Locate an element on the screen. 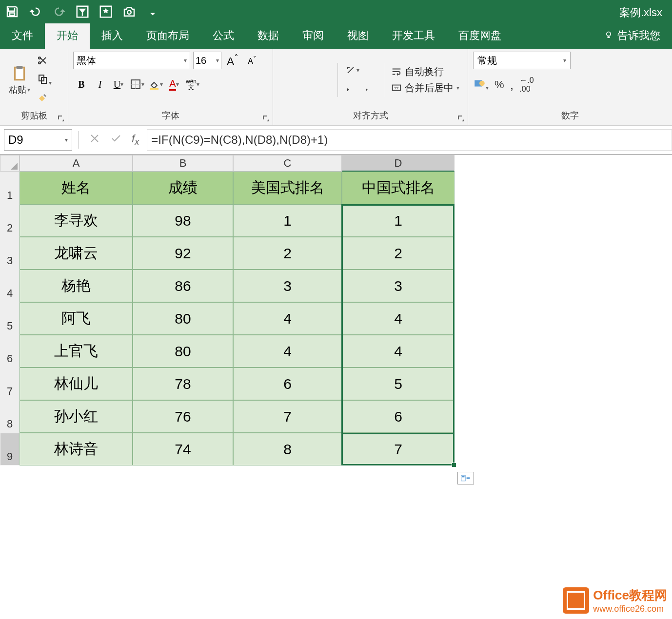 This screenshot has width=672, height=619. align-right-icon is located at coordinates (323, 89).